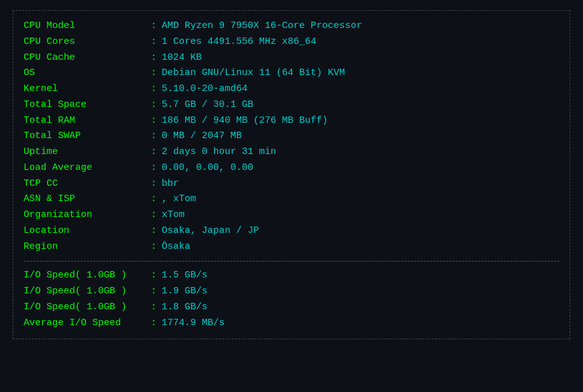 The width and height of the screenshot is (583, 392). Describe the element at coordinates (87, 185) in the screenshot. I see `info-label: TCP CC` at that location.